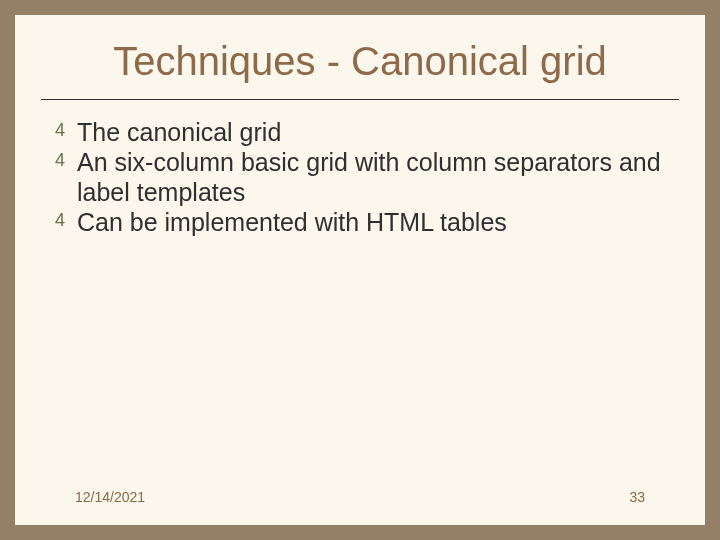 The width and height of the screenshot is (720, 540). I want to click on footer-page-number: 33, so click(637, 497).